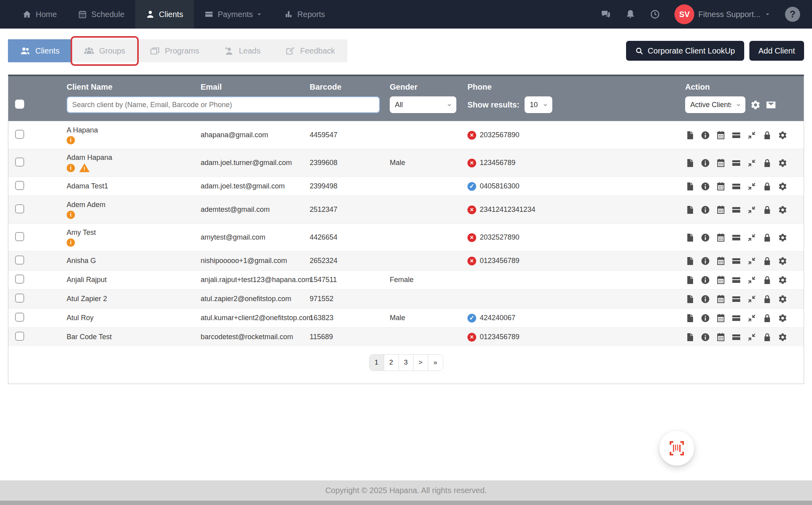 The height and width of the screenshot is (505, 812). What do you see at coordinates (715, 105) in the screenshot?
I see `client-status-filter-select: Active Clients` at bounding box center [715, 105].